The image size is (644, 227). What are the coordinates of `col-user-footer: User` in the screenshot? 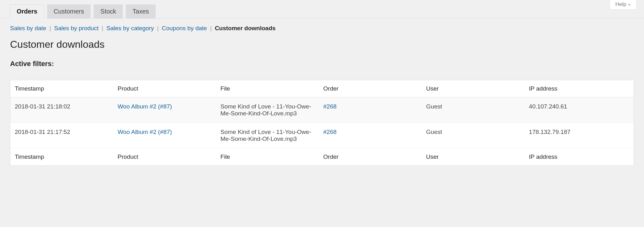 It's located at (473, 157).